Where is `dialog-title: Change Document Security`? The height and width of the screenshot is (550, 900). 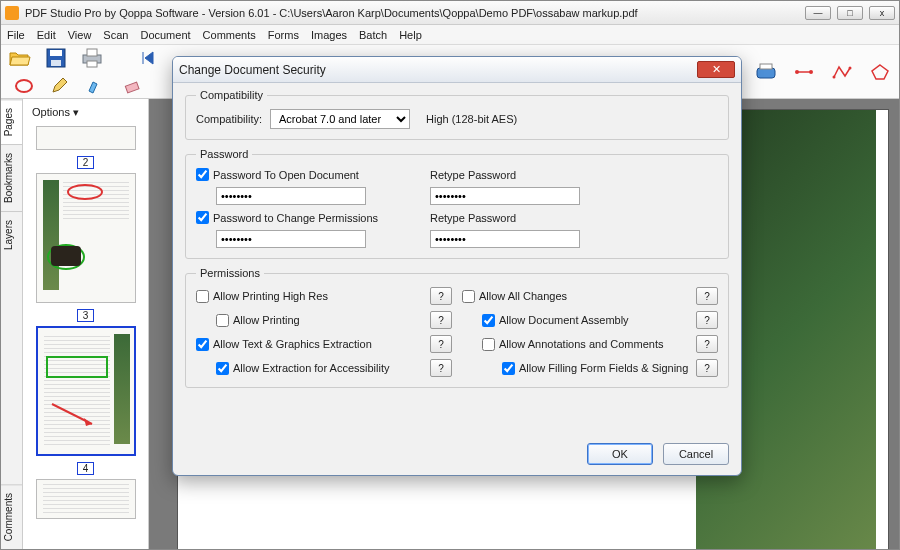
dialog-title: Change Document Security is located at coordinates (252, 70).